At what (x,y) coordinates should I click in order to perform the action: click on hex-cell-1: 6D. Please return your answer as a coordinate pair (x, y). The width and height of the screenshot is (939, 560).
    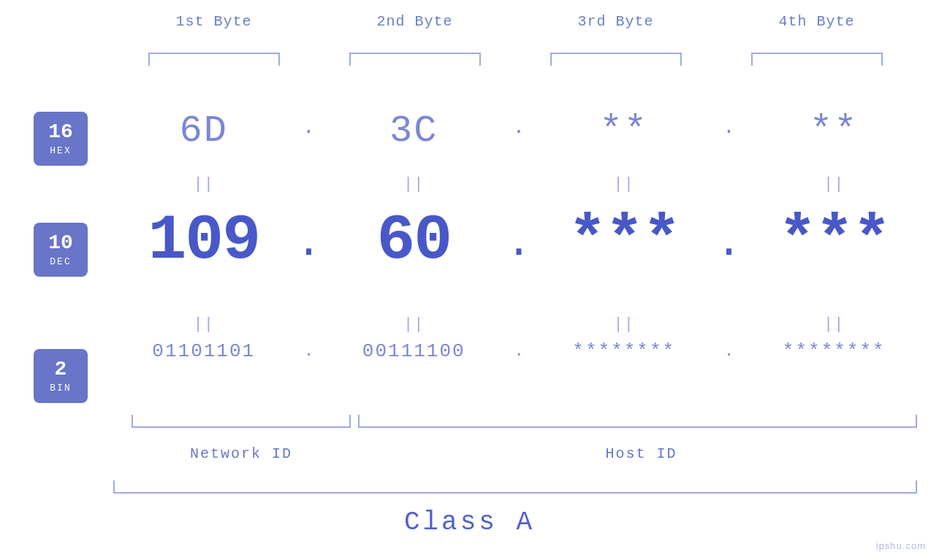
    Looking at the image, I should click on (204, 131).